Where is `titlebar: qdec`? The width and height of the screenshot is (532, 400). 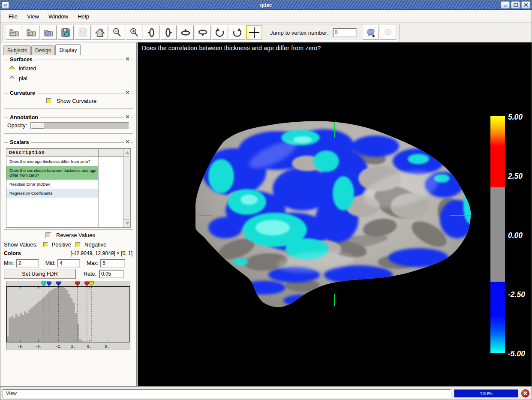 titlebar: qdec is located at coordinates (266, 5).